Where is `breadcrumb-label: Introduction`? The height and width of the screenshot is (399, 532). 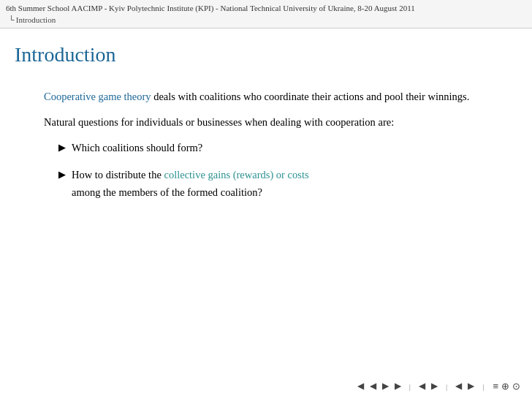 breadcrumb-label: Introduction is located at coordinates (36, 20).